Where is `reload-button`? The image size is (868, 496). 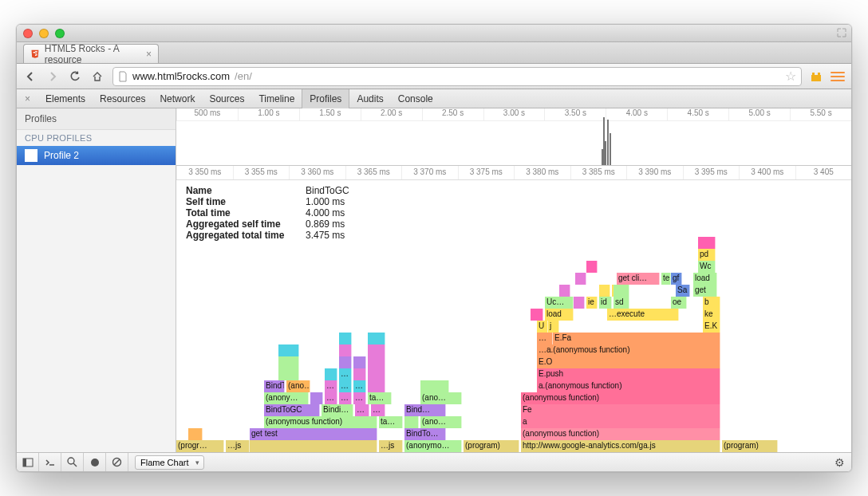 reload-button is located at coordinates (75, 77).